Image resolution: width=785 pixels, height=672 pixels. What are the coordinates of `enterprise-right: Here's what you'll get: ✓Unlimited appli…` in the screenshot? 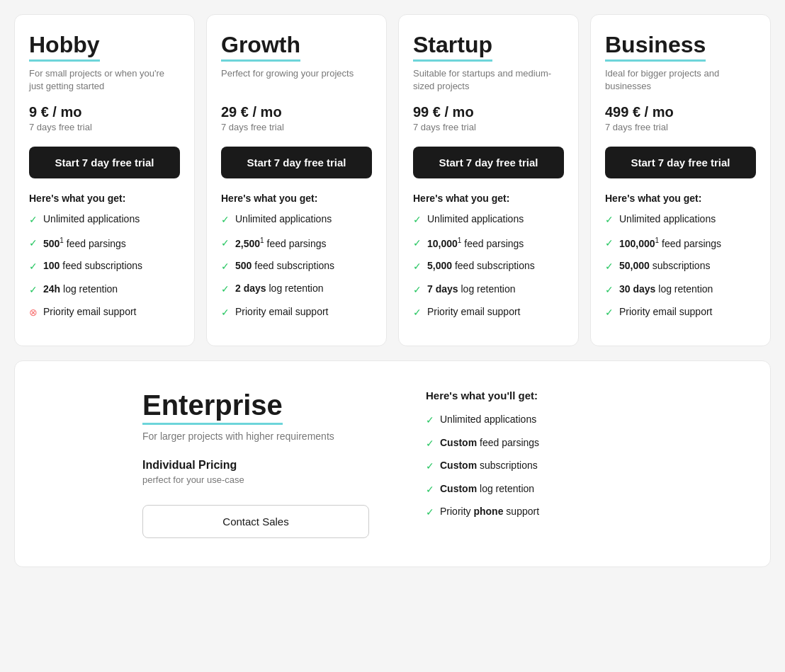 It's located at (584, 459).